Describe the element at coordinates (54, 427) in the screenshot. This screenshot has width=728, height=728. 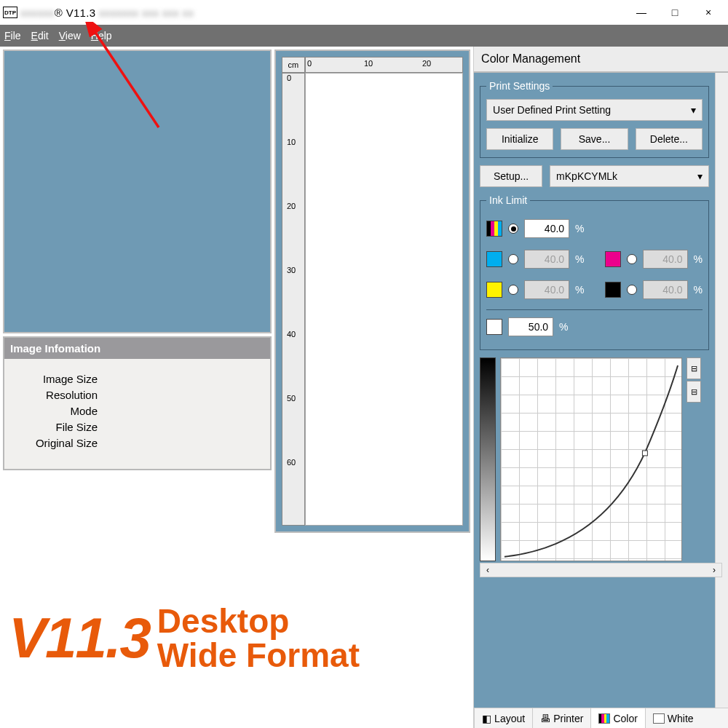
I see `imginfo-filesize: File Size` at that location.